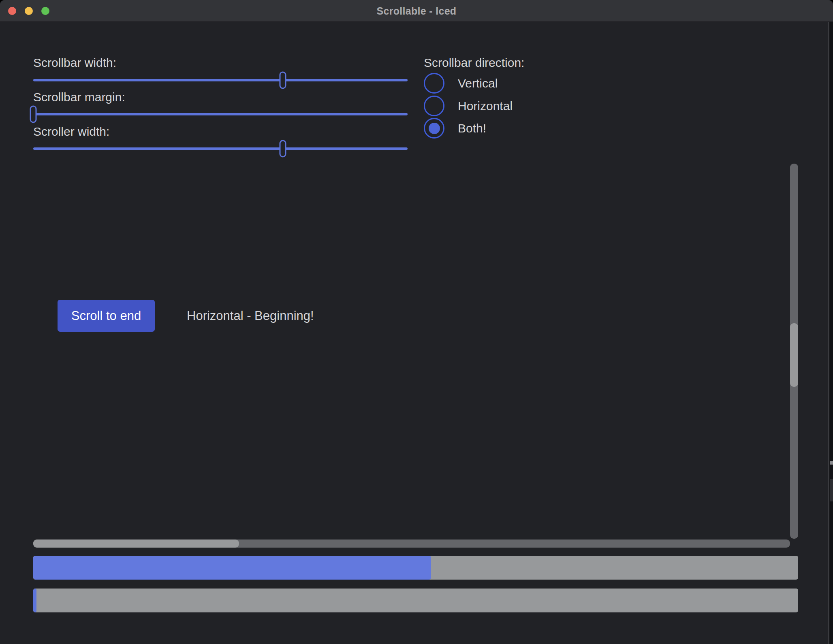 This screenshot has width=833, height=644. Describe the element at coordinates (220, 114) in the screenshot. I see `scrollbar-margin-slider` at that location.